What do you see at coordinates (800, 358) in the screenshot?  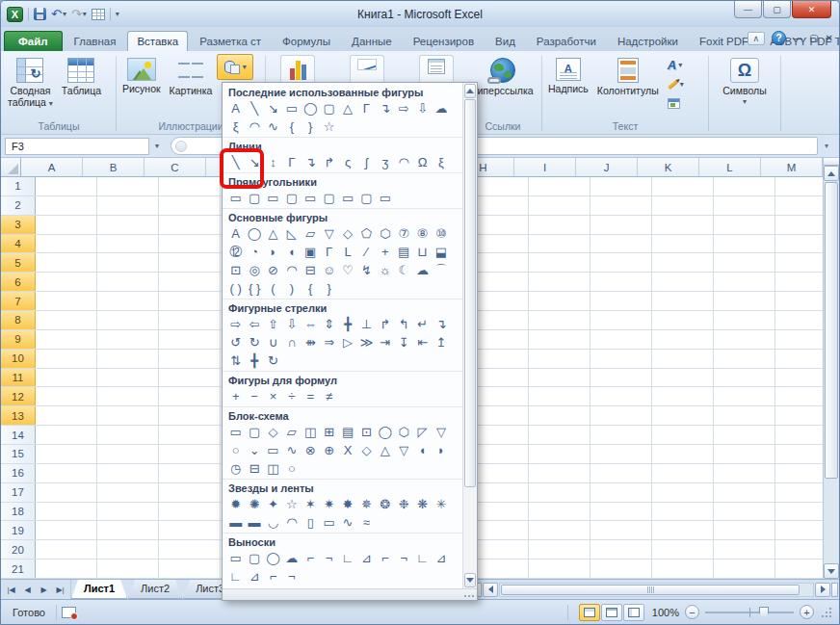 I see `cell-M10` at bounding box center [800, 358].